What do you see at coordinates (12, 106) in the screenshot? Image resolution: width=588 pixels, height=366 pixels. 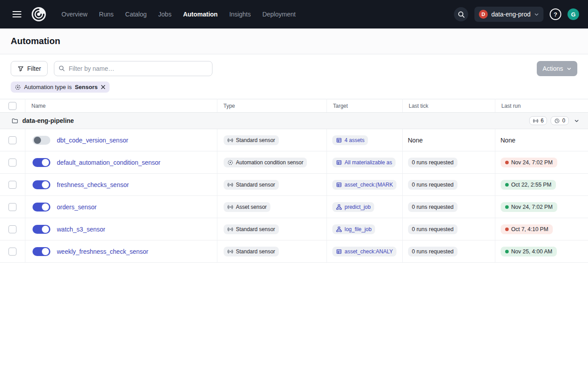 I see `select-all-checkbox` at bounding box center [12, 106].